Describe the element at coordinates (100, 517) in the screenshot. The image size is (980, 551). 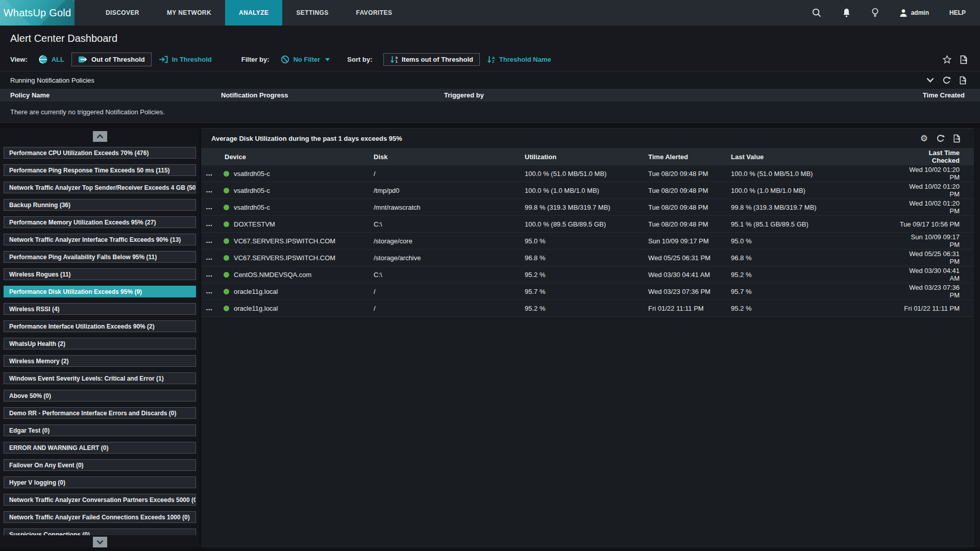
I see `threshold-item: Network Traffic Analyzer Failed Connecti…` at that location.